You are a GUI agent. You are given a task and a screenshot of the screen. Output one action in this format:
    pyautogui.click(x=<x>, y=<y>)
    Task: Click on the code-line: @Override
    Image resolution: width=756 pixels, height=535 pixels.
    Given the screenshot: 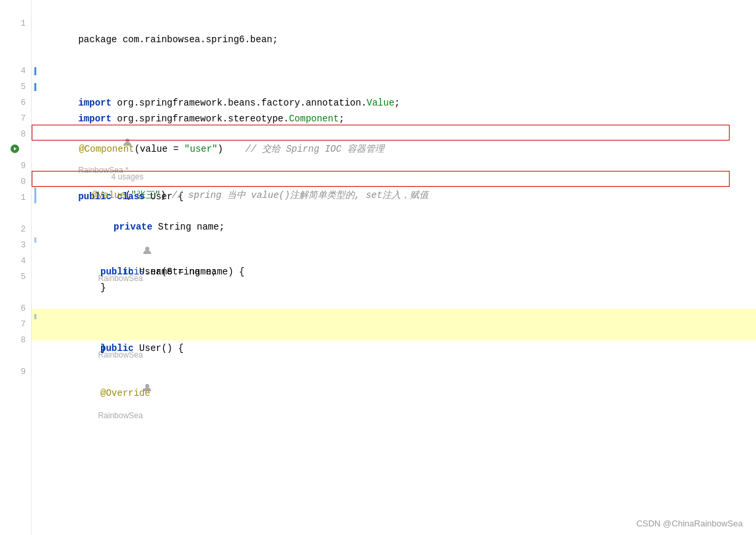 What is the action you would take?
    pyautogui.click(x=394, y=377)
    